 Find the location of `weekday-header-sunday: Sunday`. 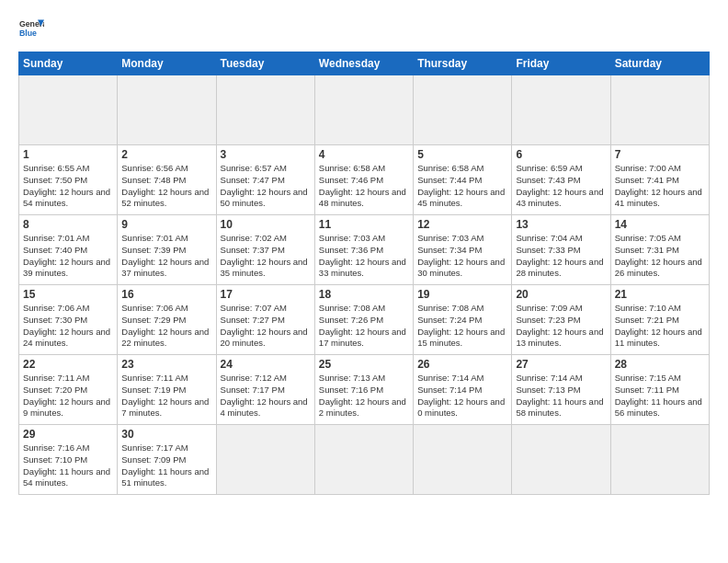

weekday-header-sunday: Sunday is located at coordinates (68, 64).